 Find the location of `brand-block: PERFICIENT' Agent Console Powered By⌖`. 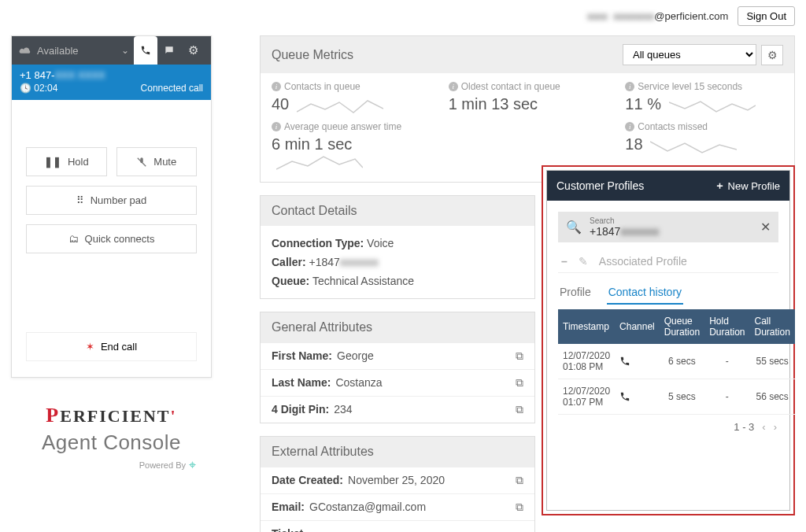

brand-block: PERFICIENT' Agent Console Powered By⌖ is located at coordinates (112, 438).